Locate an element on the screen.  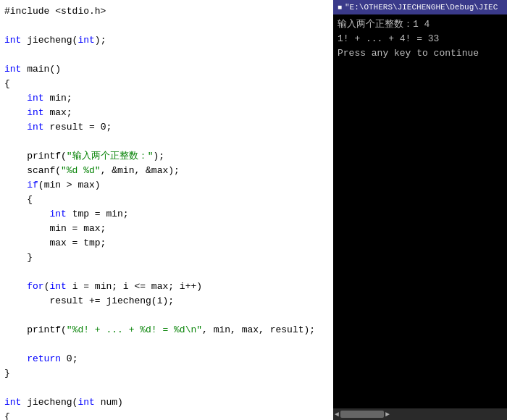
code-line: return 0; is located at coordinates (167, 359).